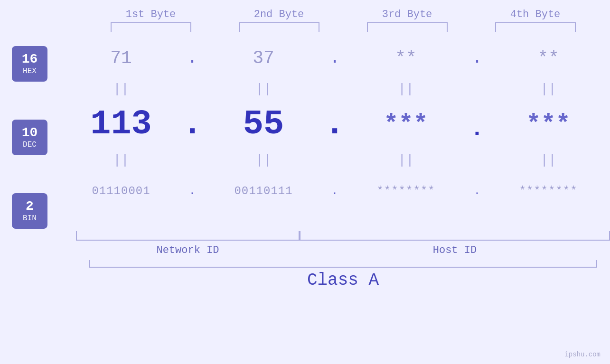  Describe the element at coordinates (582, 355) in the screenshot. I see `watermark: ipshu.com` at that location.